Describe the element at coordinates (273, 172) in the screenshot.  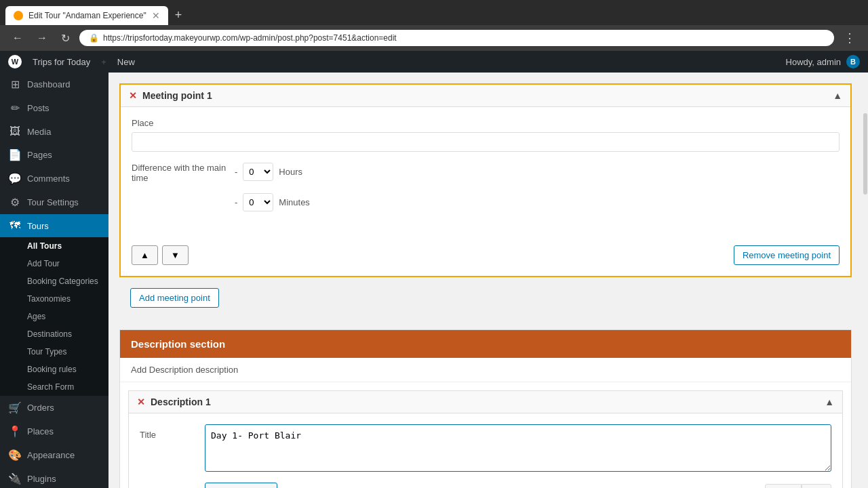
I see `hours-row: - 0 1 2 3 4 5 6 7 8` at that location.